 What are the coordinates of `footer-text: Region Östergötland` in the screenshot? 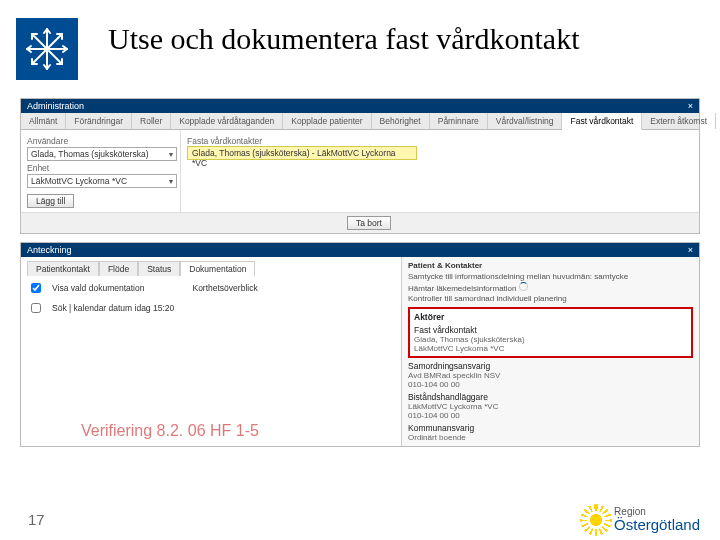 It's located at (657, 520).